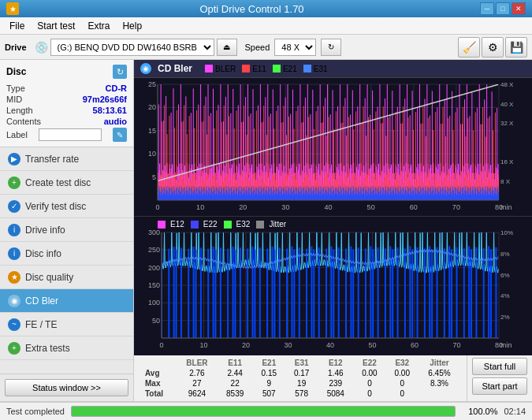 The height and width of the screenshot is (420, 532). What do you see at coordinates (235, 394) in the screenshot?
I see `table-cell: 8539` at bounding box center [235, 394].